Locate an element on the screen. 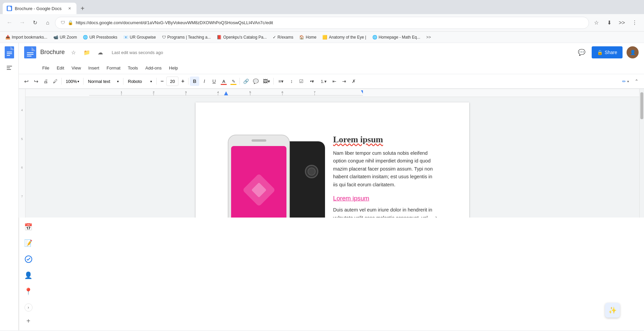  menu-bar: File Edit View Insert Format Tools Add-o… is located at coordinates (331, 68).